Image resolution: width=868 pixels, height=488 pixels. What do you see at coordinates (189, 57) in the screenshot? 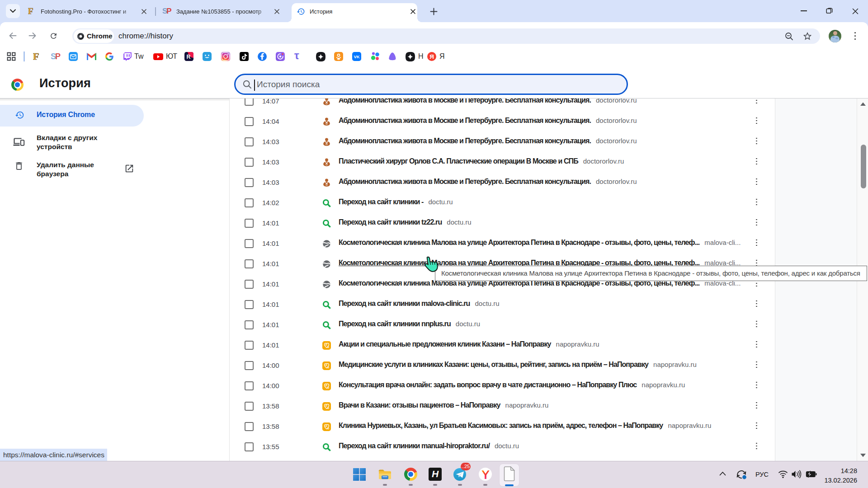
I see `svg-text: R` at bounding box center [189, 57].